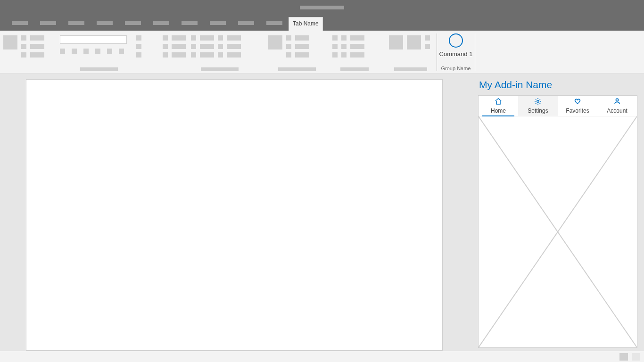 The image size is (644, 362). Describe the element at coordinates (475, 52) in the screenshot. I see `ribbon-separator` at that location.